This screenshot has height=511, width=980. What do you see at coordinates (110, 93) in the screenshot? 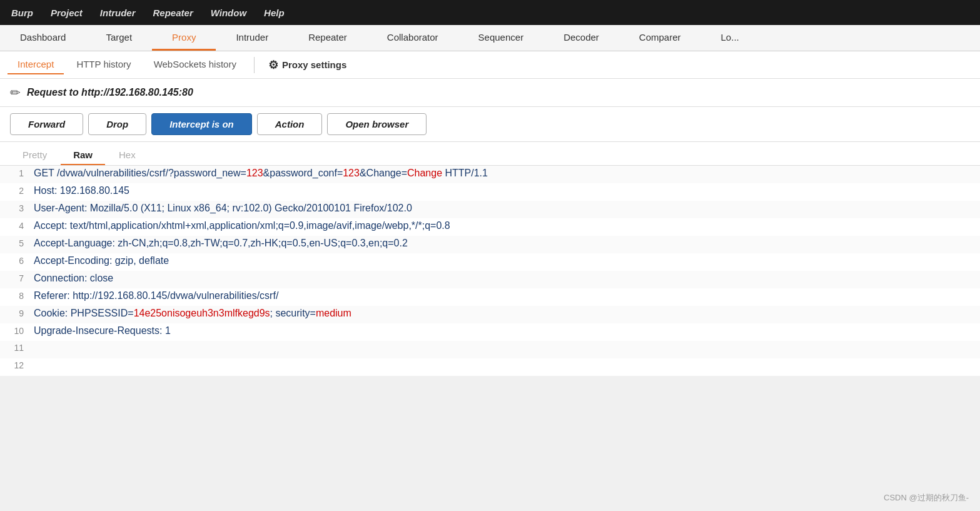
I see `request-title: Request to http://192.168.80.145:80` at bounding box center [110, 93].